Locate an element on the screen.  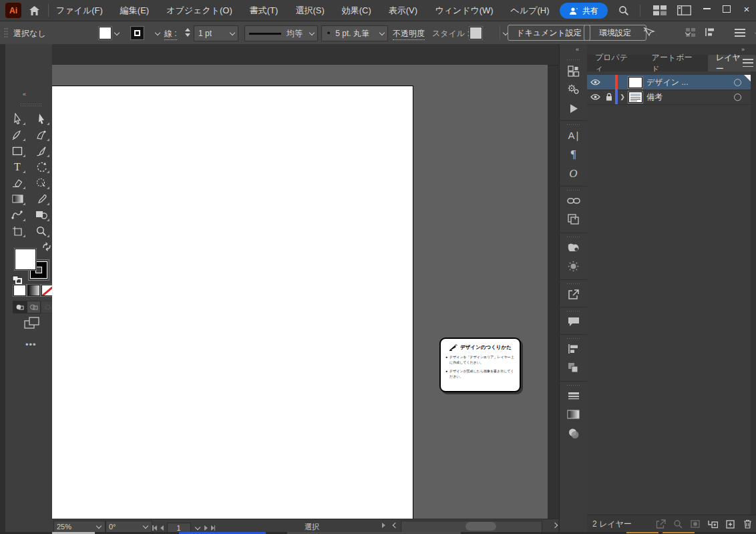
comments-panel-icon is located at coordinates (573, 321).